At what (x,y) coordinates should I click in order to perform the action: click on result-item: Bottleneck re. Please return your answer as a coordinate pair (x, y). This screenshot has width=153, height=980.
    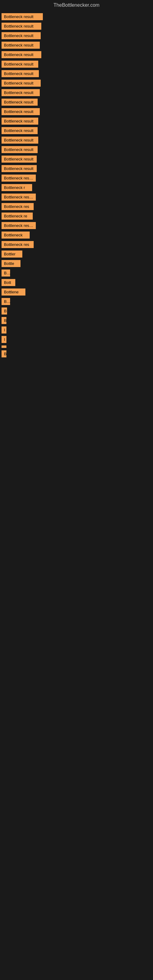
    Looking at the image, I should click on (76, 216).